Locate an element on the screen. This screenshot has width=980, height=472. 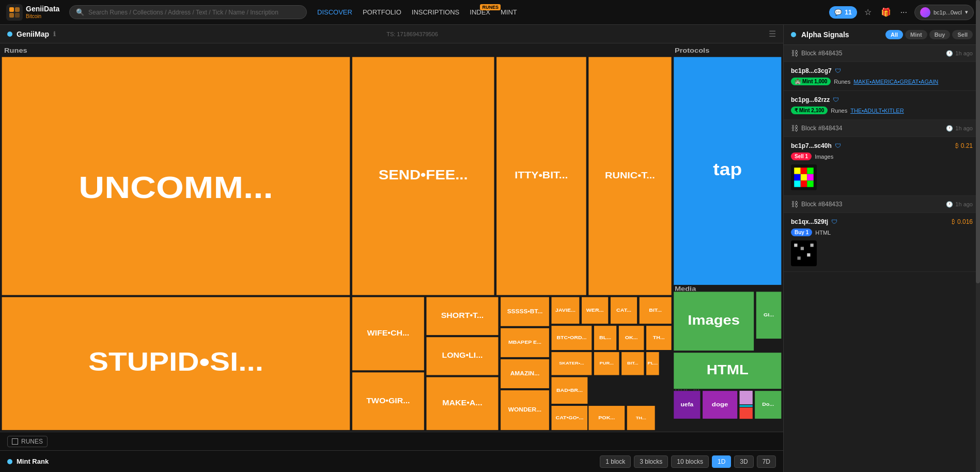
mint-badge-icon: 🏰 is located at coordinates (798, 82).